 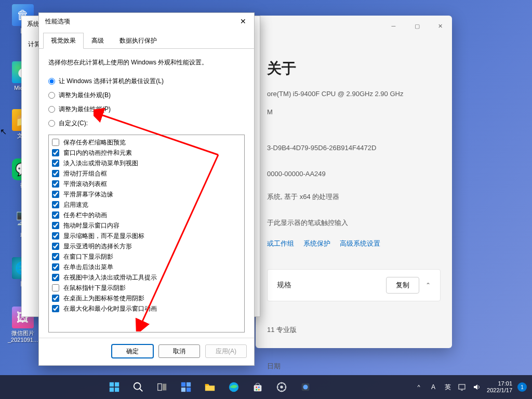 What do you see at coordinates (210, 387) in the screenshot?
I see `explorer-button` at bounding box center [210, 387].